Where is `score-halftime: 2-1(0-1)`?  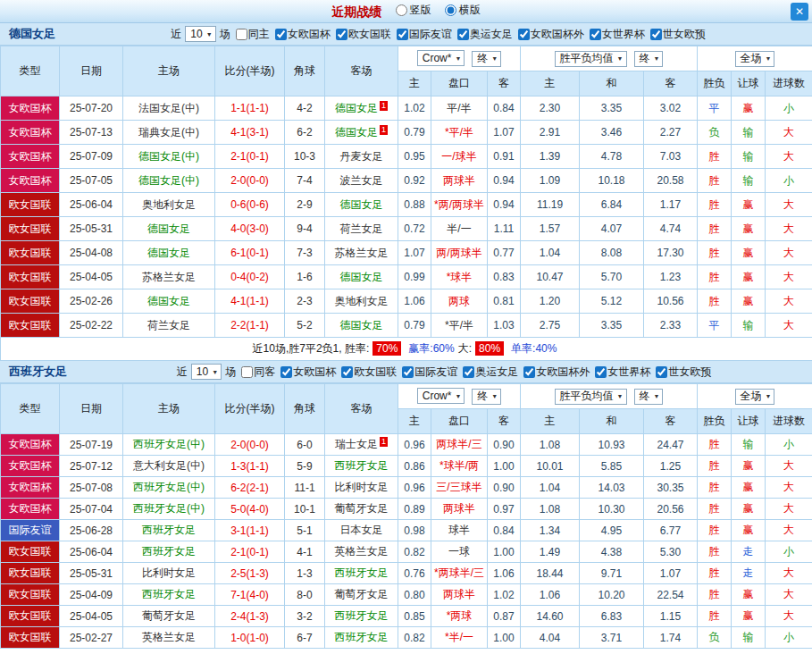
score-halftime: 2-1(0-1) is located at coordinates (250, 157).